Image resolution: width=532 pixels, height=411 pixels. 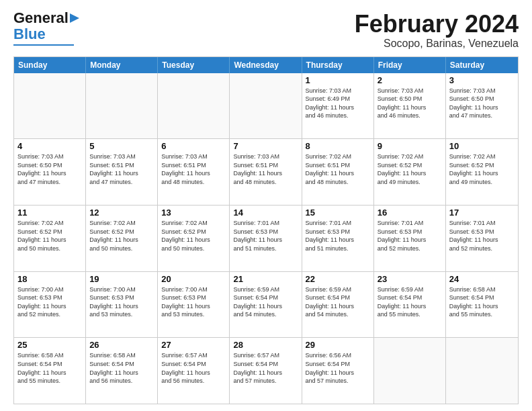 I want to click on calendar-header: Sunday Monday Tuesday Wednesday Thursday…, so click(x=266, y=65).